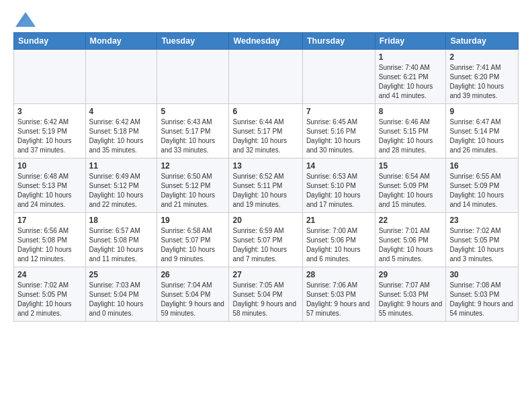 The height and width of the screenshot is (411, 532). I want to click on day-number: 20, so click(265, 220).